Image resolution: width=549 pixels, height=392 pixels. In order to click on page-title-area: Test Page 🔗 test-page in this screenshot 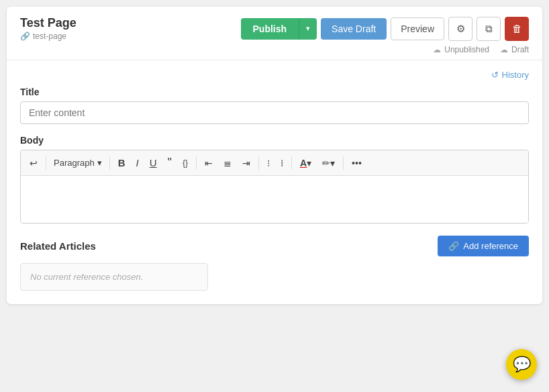, I will do `click(48, 28)`.